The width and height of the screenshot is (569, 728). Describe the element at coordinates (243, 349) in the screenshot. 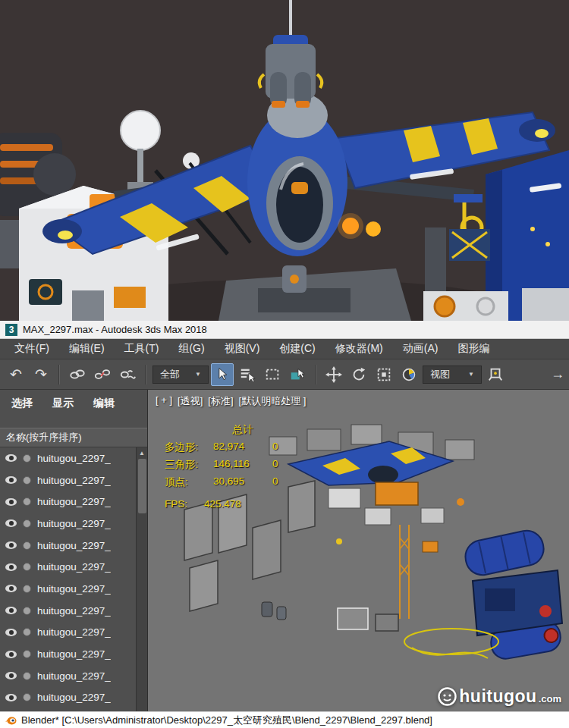

I see `menu-views: 视图(V)` at that location.